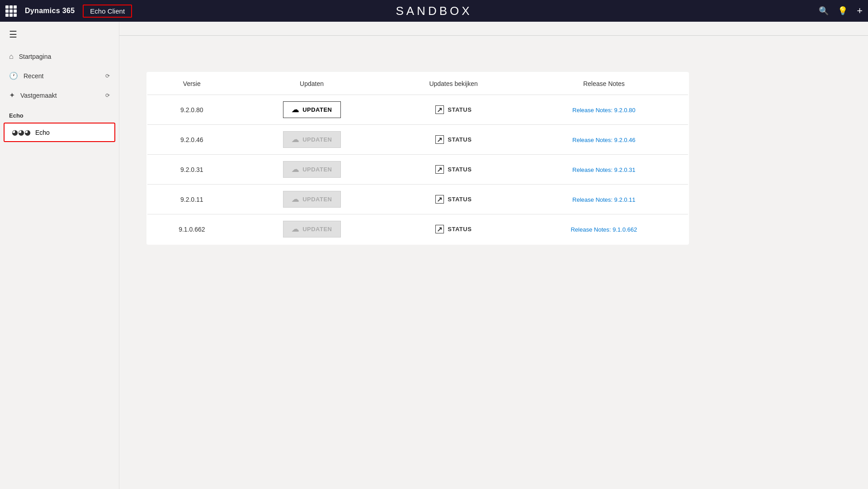 This screenshot has width=868, height=489. I want to click on version-cell: 9.2.0.31, so click(192, 170).